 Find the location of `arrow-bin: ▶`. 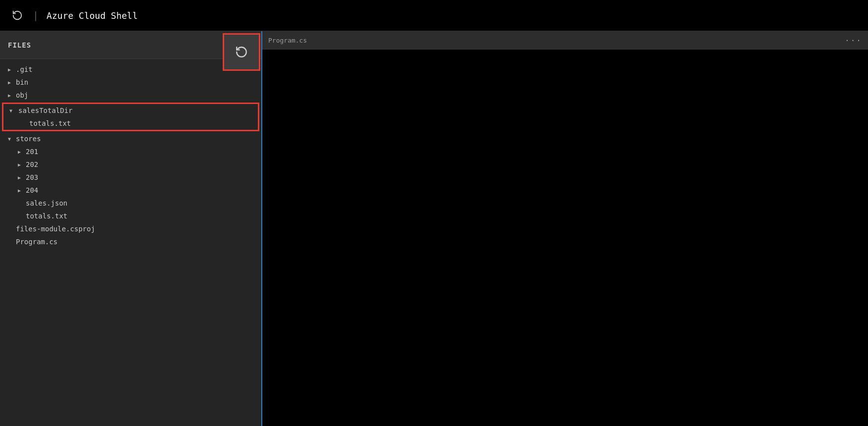

arrow-bin: ▶ is located at coordinates (12, 82).